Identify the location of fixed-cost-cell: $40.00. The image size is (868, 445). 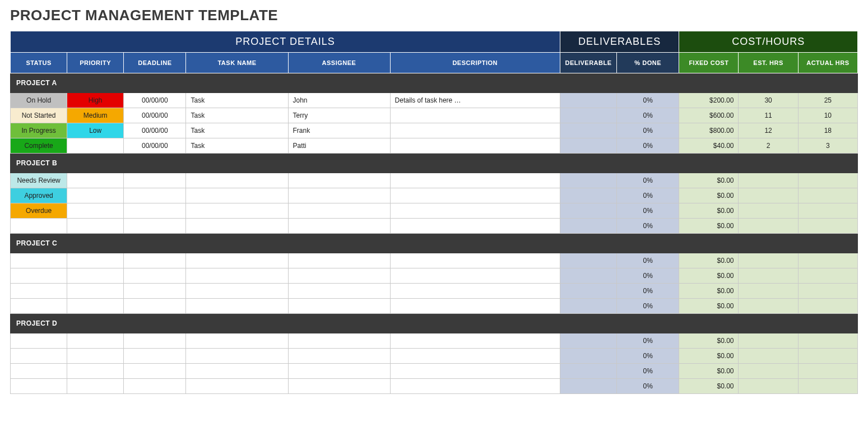
(709, 146).